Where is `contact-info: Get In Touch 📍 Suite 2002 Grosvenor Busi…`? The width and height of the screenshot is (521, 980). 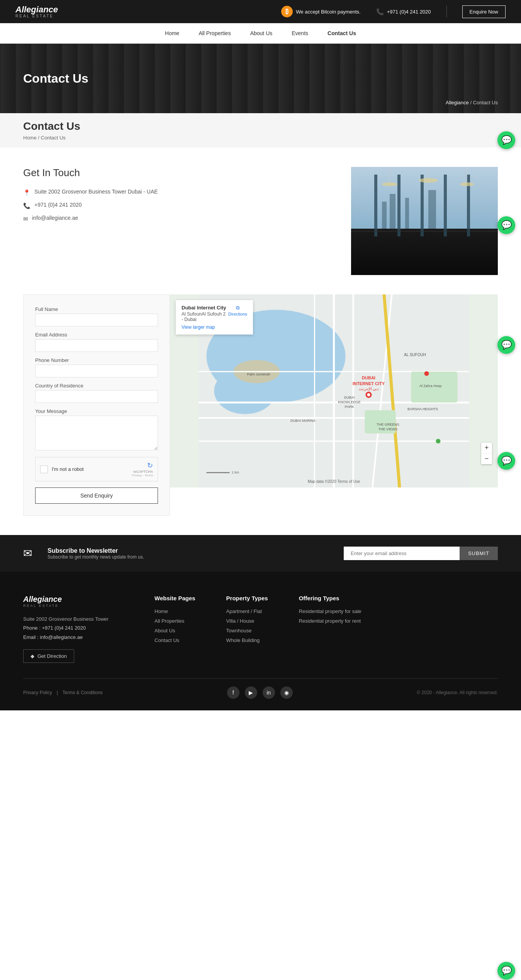 contact-info: Get In Touch 📍 Suite 2002 Grosvenor Busi… is located at coordinates (175, 197).